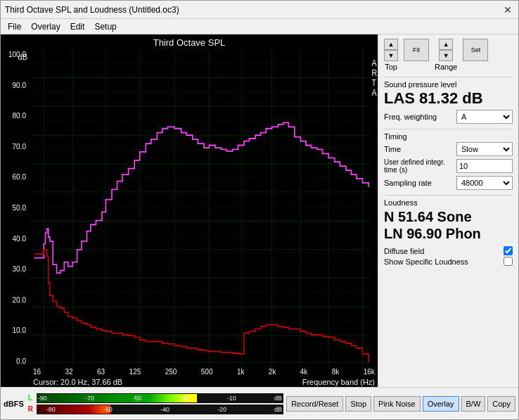 The height and width of the screenshot is (420, 519). What do you see at coordinates (204, 371) in the screenshot?
I see `x-axis-ticks: 16 32 63 125 250 500 1k 2k 4k 8k 16k` at bounding box center [204, 371].